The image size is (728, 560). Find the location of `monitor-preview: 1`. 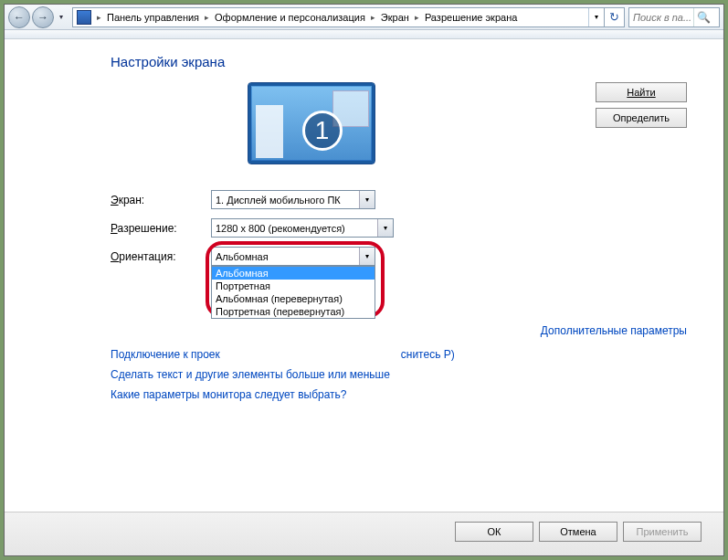

monitor-preview: 1 is located at coordinates (311, 123).